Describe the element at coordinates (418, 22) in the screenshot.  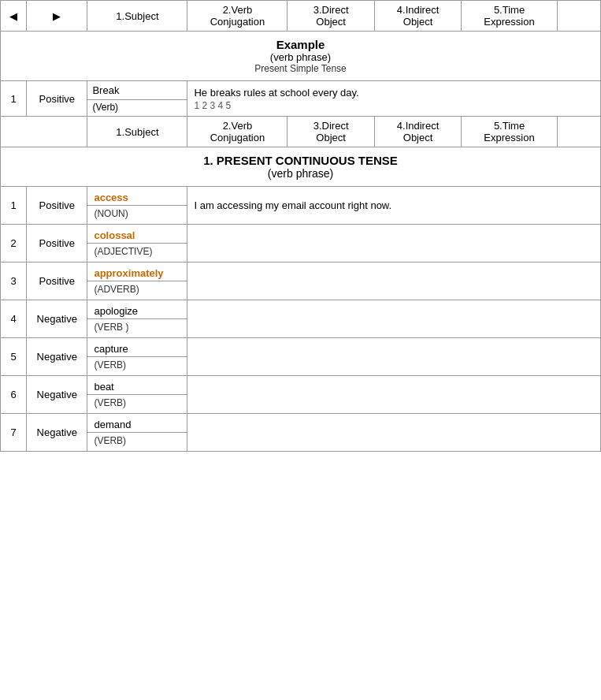
I see `col4-line2: Object` at that location.